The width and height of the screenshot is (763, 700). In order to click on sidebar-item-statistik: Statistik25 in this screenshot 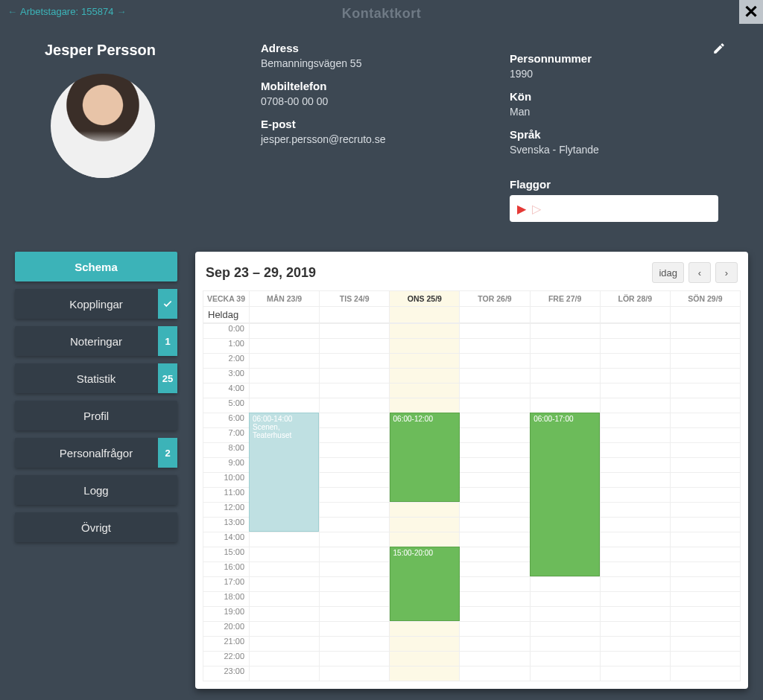, I will do `click(96, 378)`.